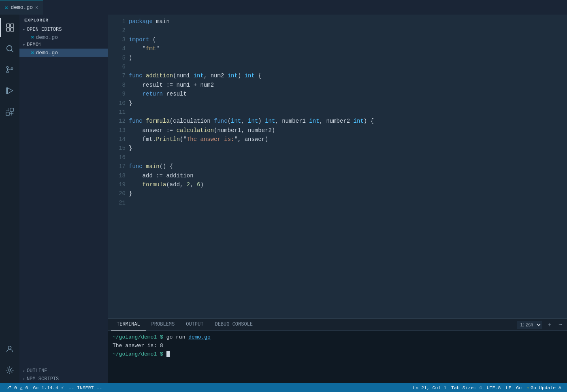 This screenshot has width=567, height=392. Describe the element at coordinates (494, 388) in the screenshot. I see `status-encoding: UTF-8` at that location.